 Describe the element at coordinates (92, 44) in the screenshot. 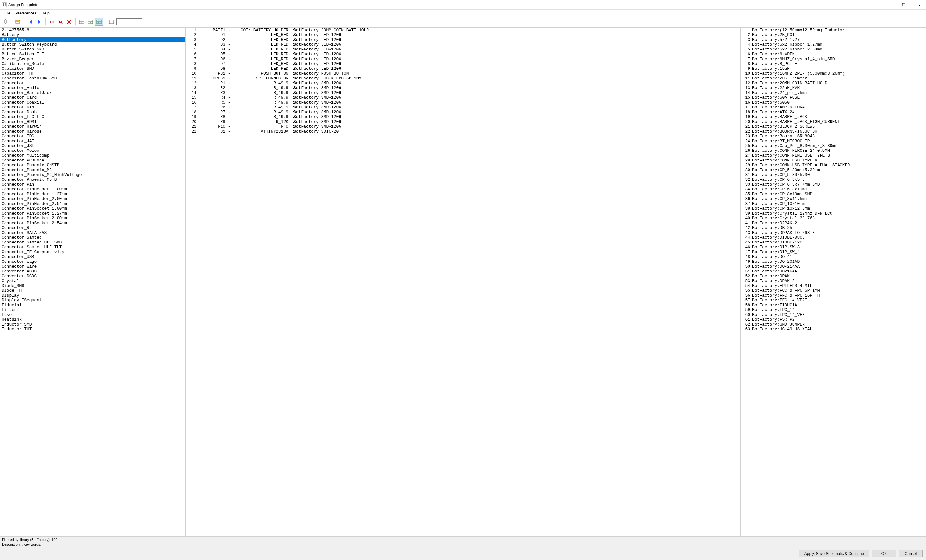

I see `library-item: Button_Switch_Keyboard` at that location.